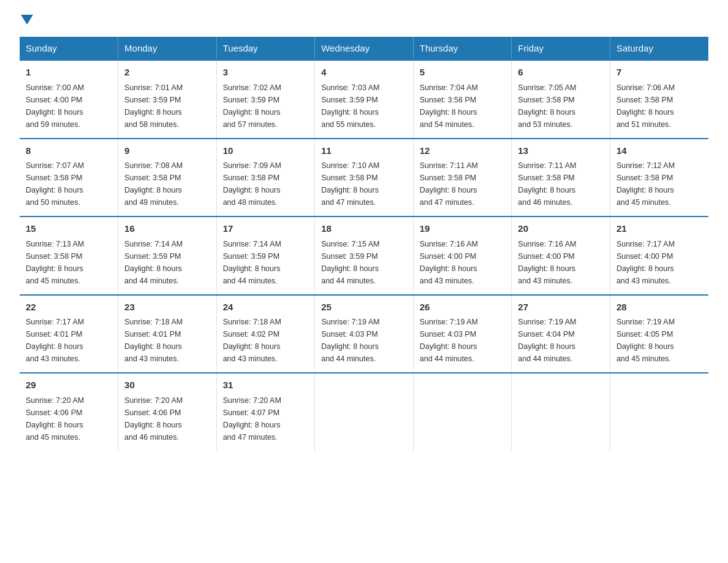  I want to click on day-number: 22, so click(69, 308).